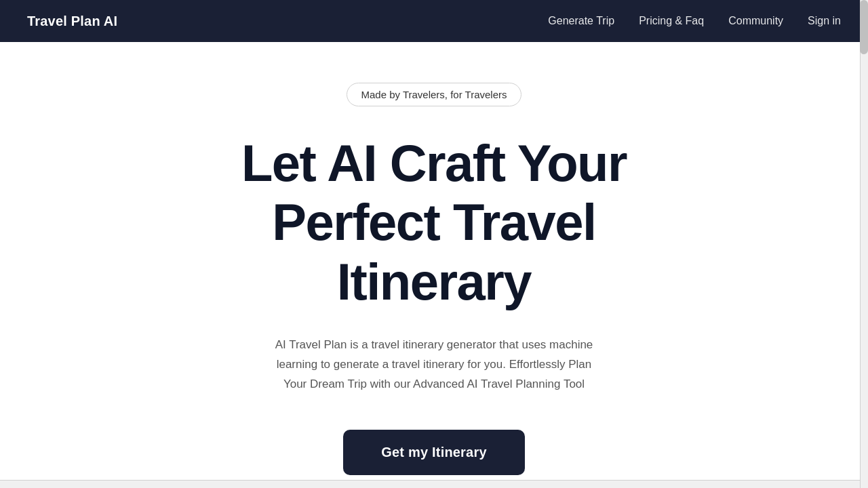 This screenshot has height=488, width=868. What do you see at coordinates (434, 163) in the screenshot?
I see `hero-heading-line1: Let AI Craft Your` at bounding box center [434, 163].